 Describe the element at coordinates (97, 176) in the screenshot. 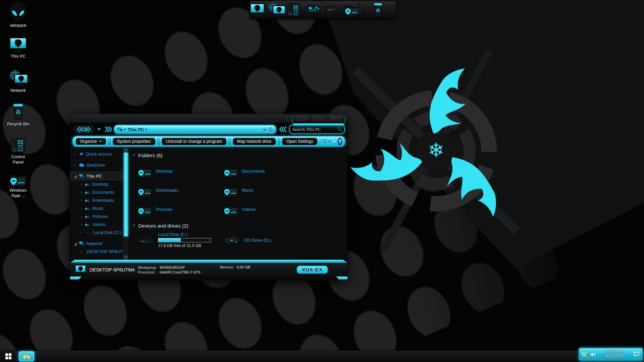

I see `sidebar-item-this-pc: ◢ This PC` at that location.